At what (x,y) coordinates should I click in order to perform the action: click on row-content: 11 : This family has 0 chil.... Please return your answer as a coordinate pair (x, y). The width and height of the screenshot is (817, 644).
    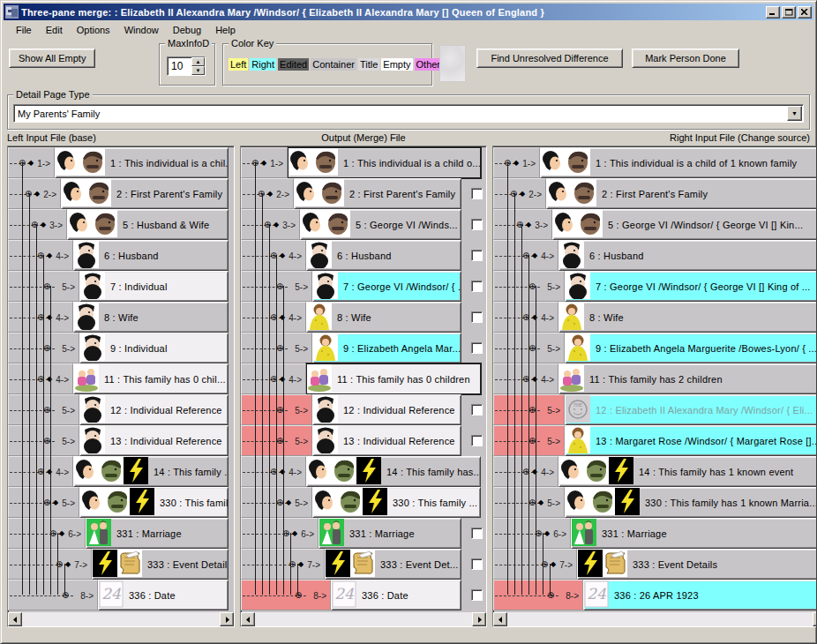
    Looking at the image, I should click on (151, 379).